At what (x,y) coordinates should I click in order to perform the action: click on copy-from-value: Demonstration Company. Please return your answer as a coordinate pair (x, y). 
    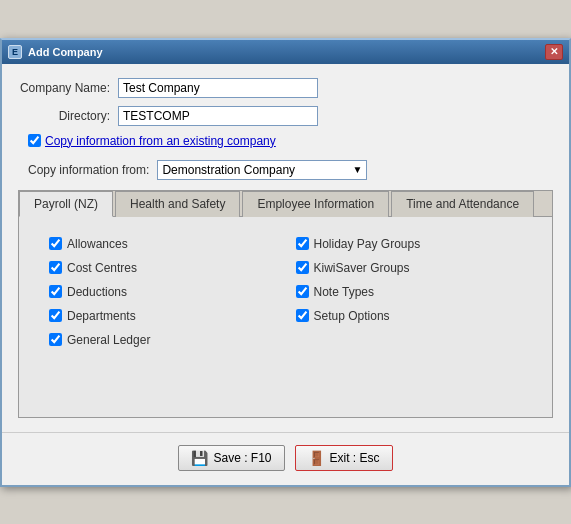
    Looking at the image, I should click on (228, 170).